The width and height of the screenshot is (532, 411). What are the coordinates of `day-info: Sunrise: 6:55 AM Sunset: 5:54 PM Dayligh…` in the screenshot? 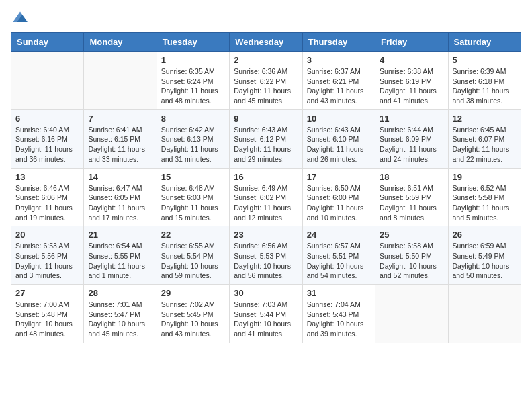 It's located at (193, 261).